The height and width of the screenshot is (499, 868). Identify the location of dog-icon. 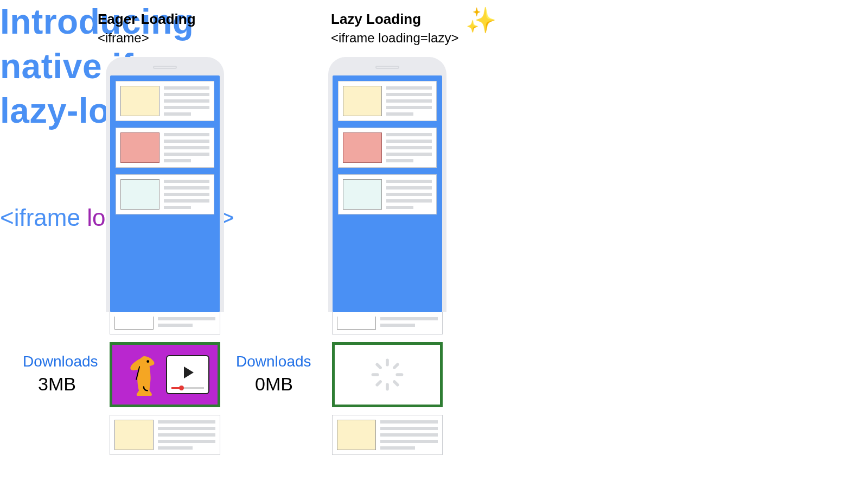
(142, 375).